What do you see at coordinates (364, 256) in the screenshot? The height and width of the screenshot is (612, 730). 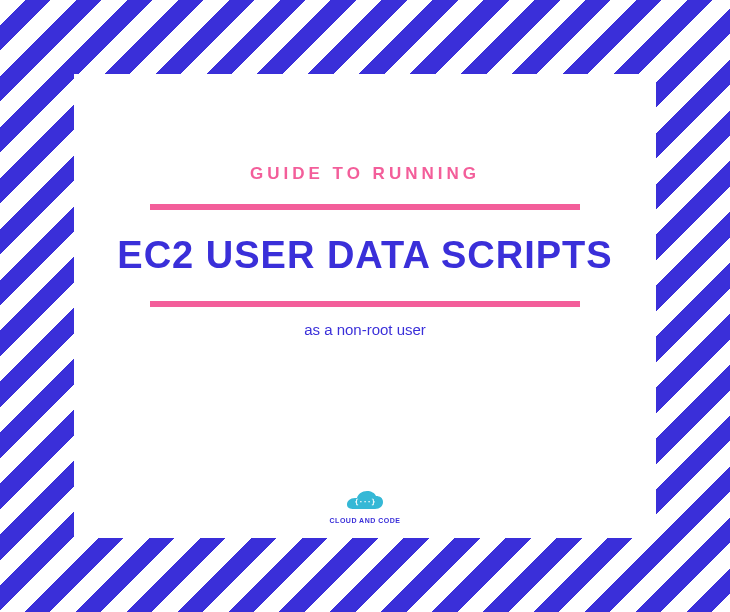 I see `main-title: EC2 USER DATA SCRIPTS` at bounding box center [364, 256].